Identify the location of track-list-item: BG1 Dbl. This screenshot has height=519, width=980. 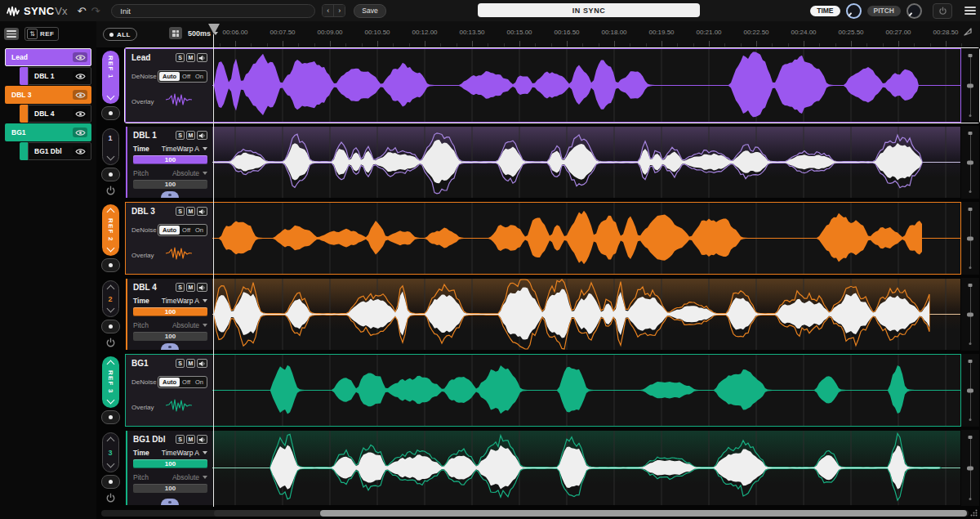
(48, 151).